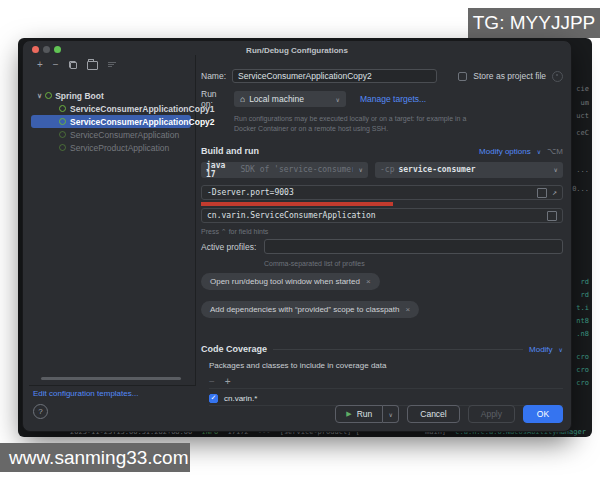  Describe the element at coordinates (382, 151) in the screenshot. I see `build-and-run-header-row: Build and run Modify options ∨ ⌥M` at that location.